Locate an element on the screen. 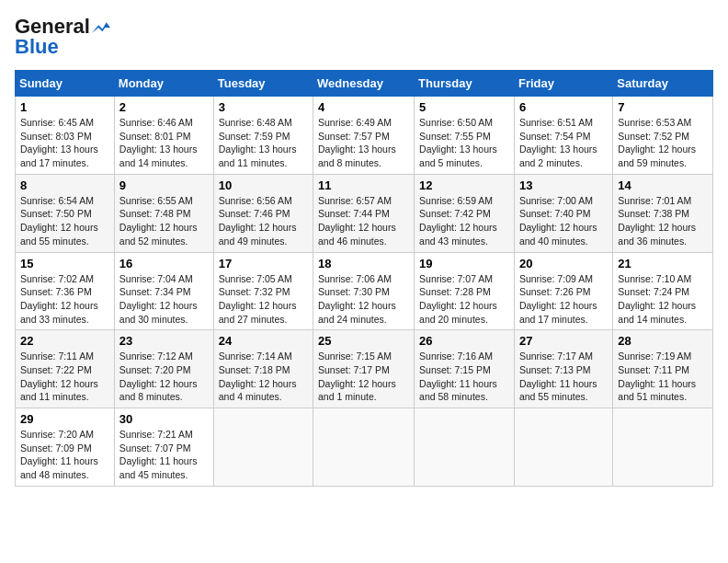 This screenshot has height=563, width=728. day-number: 23 is located at coordinates (164, 340).